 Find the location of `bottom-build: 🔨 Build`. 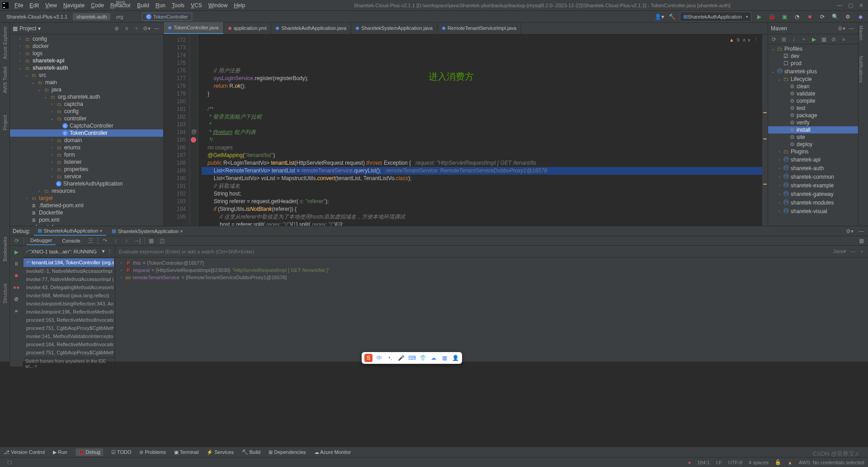

bottom-build: 🔨 Build is located at coordinates (251, 453).